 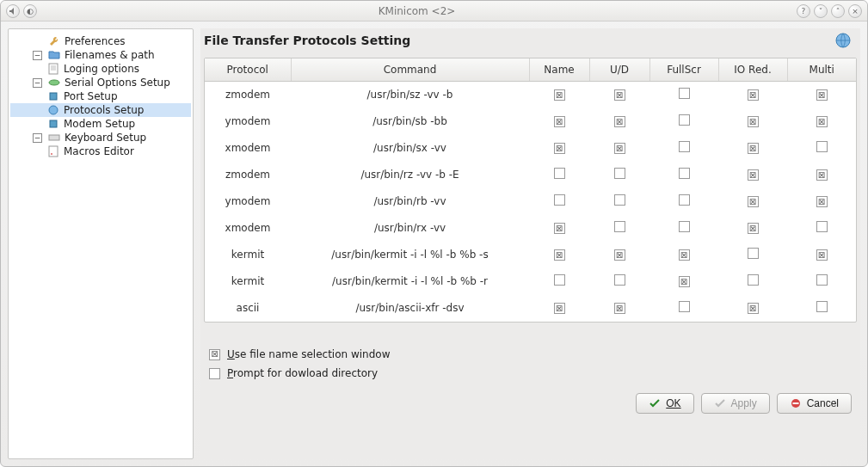 What do you see at coordinates (101, 124) in the screenshot?
I see `tree-item: Modem Setup` at bounding box center [101, 124].